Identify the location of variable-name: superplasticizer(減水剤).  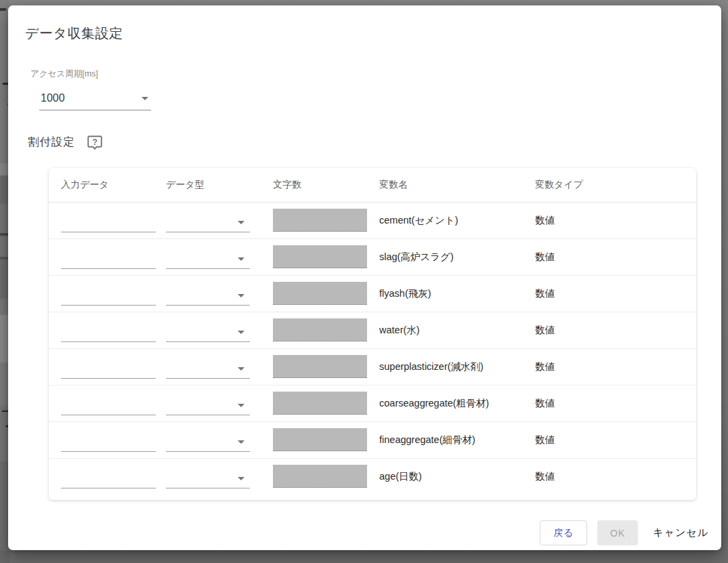
(457, 367).